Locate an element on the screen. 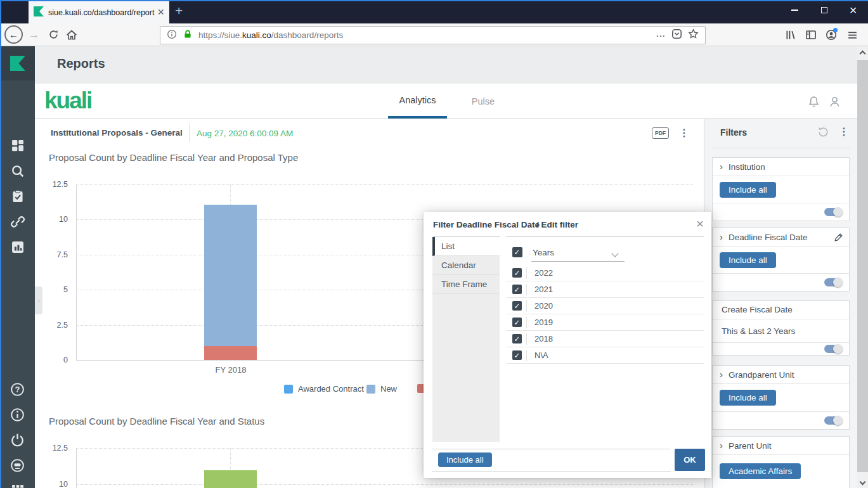  edit-pencil-icon is located at coordinates (838, 240).